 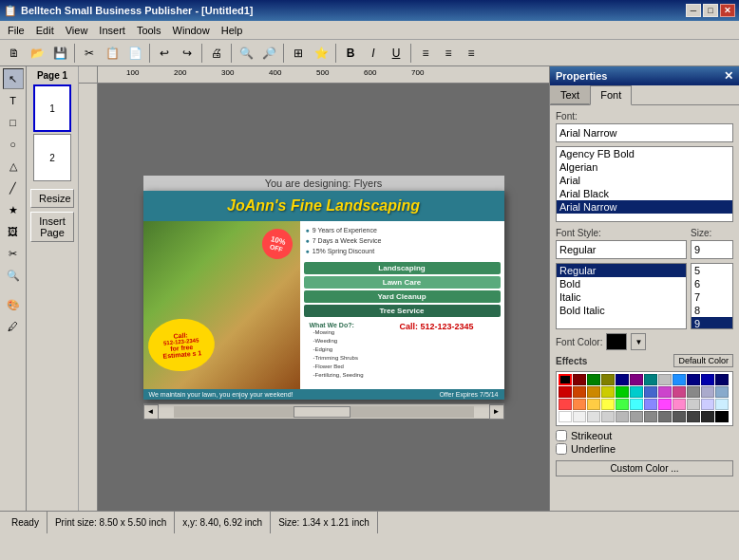 I want to click on palette-cell-gray4, so click(x=665, y=417).